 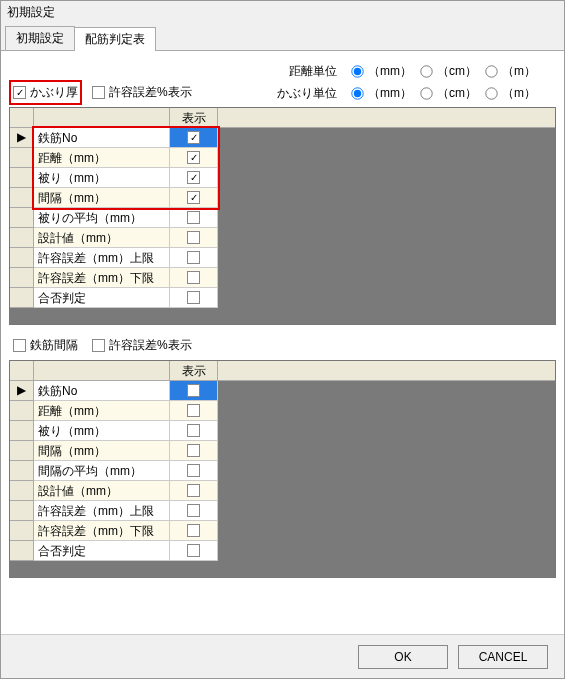 What do you see at coordinates (98, 346) in the screenshot?
I see `check-tolerance-lower-box` at bounding box center [98, 346].